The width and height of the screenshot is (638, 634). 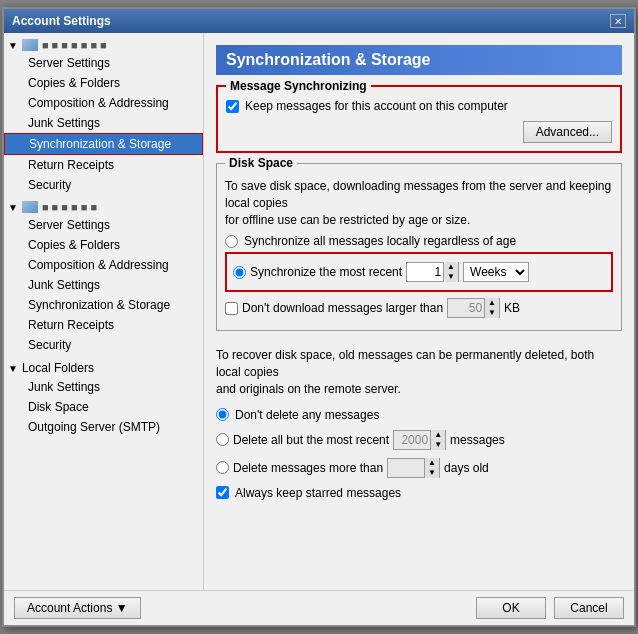 I want to click on message-sync-group: Message Synchronizing Keep messages for …, so click(x=419, y=119).